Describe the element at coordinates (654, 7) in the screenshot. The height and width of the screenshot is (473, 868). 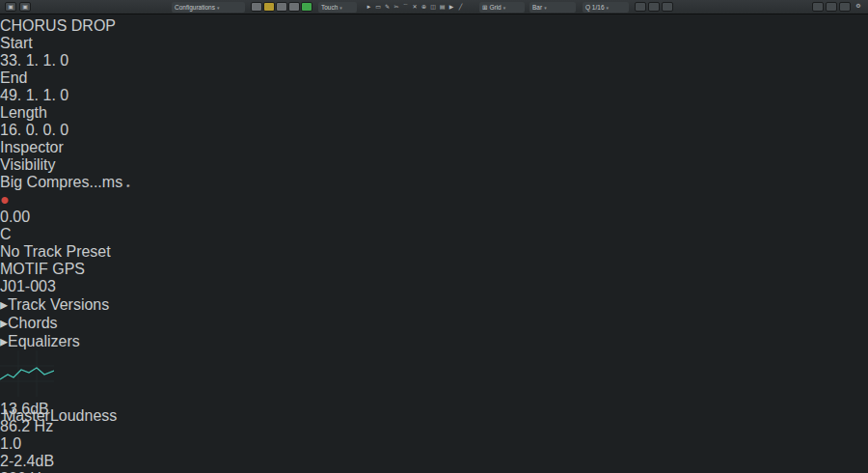
I see `quantize-panel-icon` at that location.